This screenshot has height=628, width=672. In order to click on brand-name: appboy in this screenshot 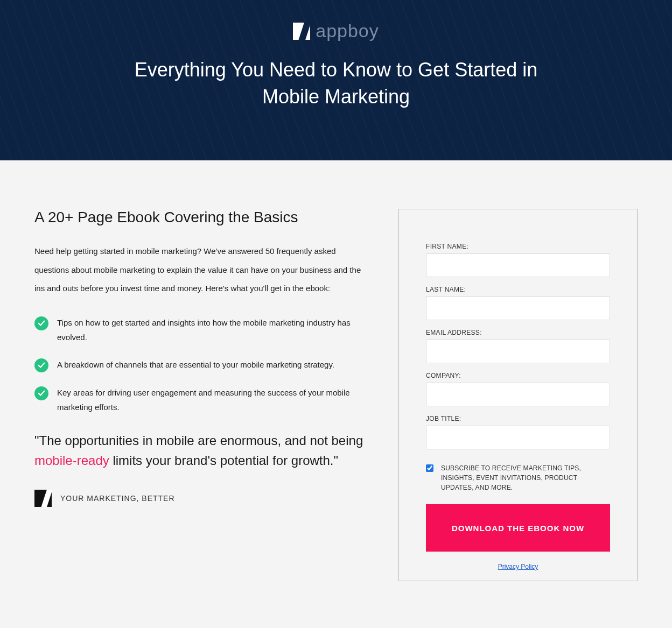, I will do `click(347, 31)`.